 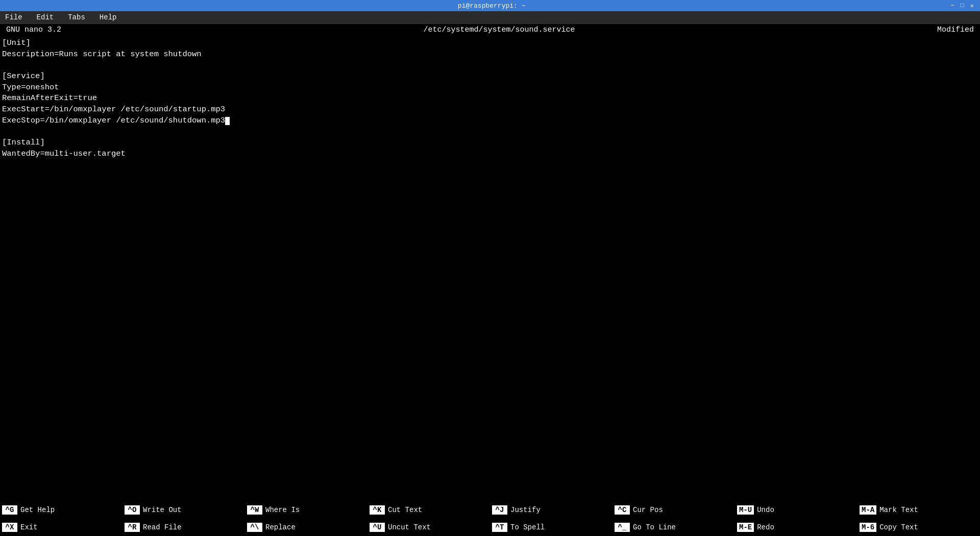 What do you see at coordinates (972, 6) in the screenshot?
I see `close-button: ✕` at bounding box center [972, 6].